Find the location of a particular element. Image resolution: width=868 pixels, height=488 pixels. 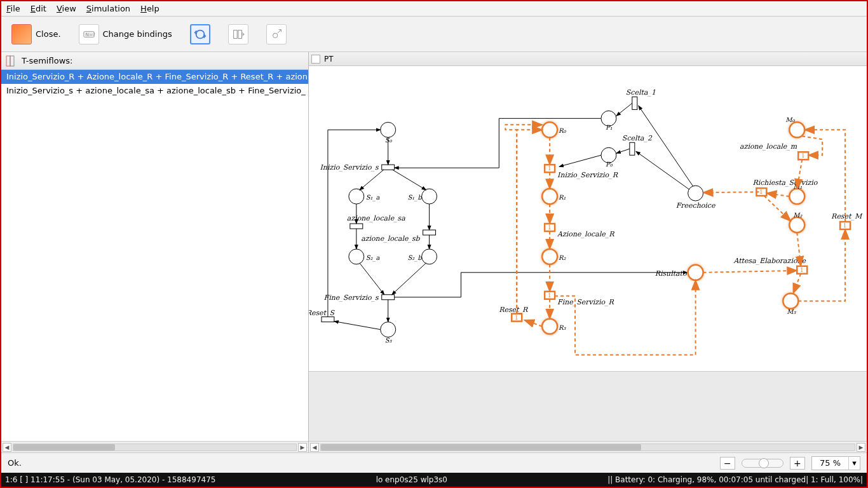

menu-file: File is located at coordinates (13, 9).